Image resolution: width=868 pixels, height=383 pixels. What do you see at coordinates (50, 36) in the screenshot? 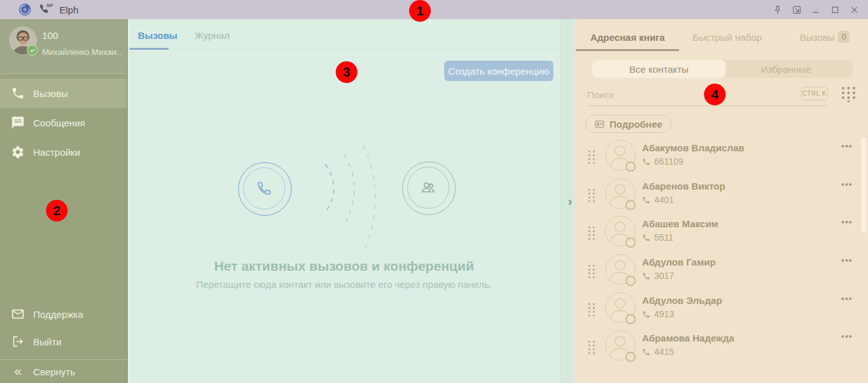
I see `user-extension: 100` at bounding box center [50, 36].